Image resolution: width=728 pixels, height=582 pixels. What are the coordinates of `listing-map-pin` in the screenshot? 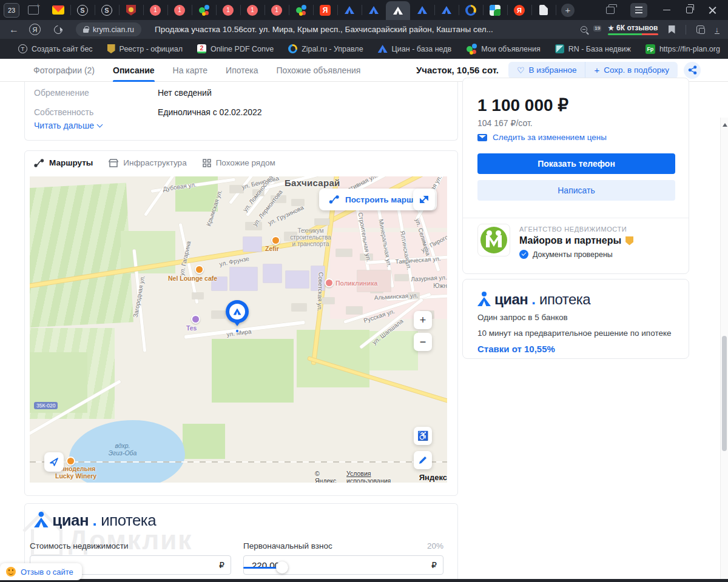 It's located at (237, 312).